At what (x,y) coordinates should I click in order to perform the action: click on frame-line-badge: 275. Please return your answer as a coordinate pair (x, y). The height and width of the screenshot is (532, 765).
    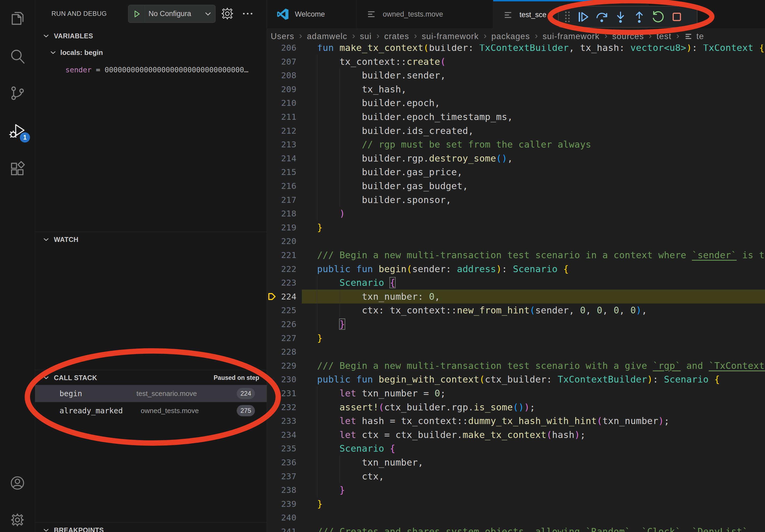
    Looking at the image, I should click on (246, 411).